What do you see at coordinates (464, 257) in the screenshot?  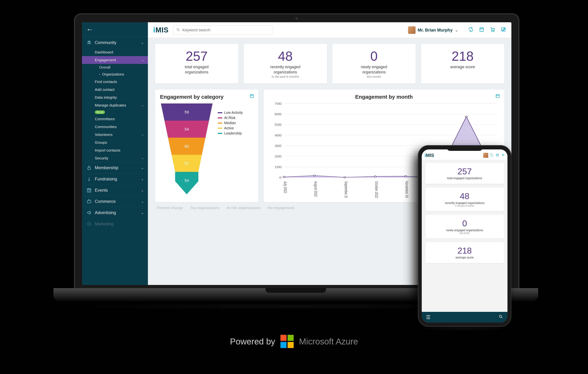 I see `card-label: average score` at bounding box center [464, 257].